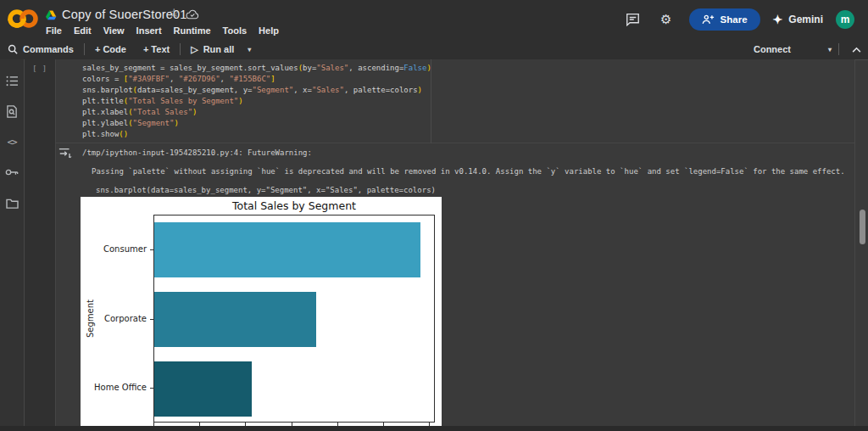  What do you see at coordinates (66, 154) in the screenshot?
I see `output-options-icon` at bounding box center [66, 154].